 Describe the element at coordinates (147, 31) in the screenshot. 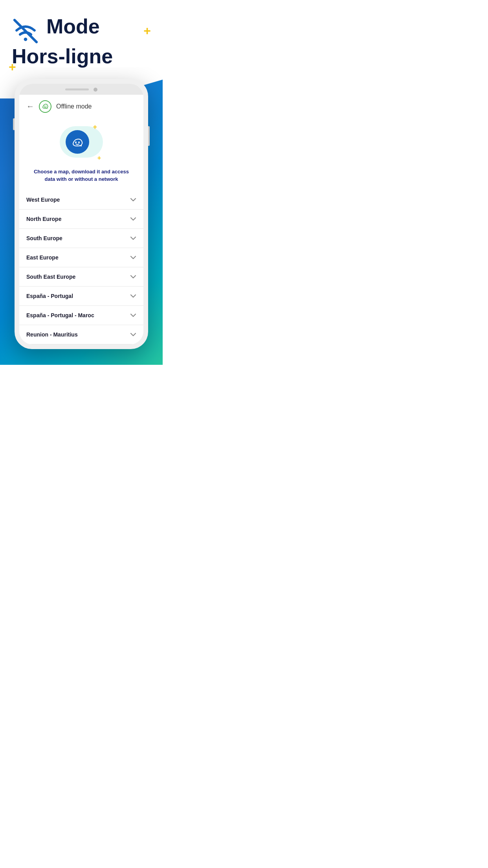

I see `decoration-plus-right: +` at that location.